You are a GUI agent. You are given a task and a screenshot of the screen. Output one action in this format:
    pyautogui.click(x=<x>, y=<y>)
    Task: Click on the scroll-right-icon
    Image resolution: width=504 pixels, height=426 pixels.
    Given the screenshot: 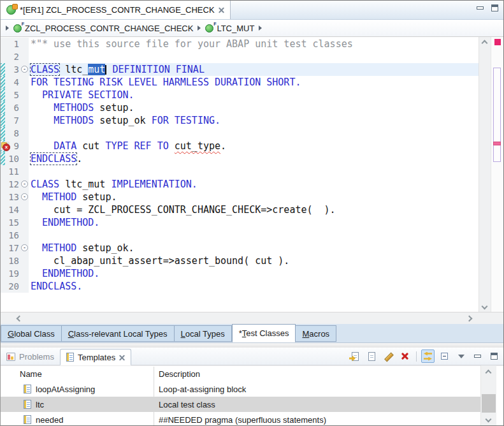 What is the action you would take?
    pyautogui.click(x=470, y=319)
    